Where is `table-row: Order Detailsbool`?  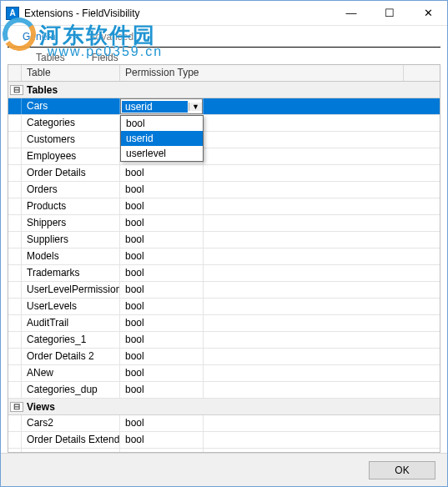 table-row: Order Detailsbool is located at coordinates (224, 173).